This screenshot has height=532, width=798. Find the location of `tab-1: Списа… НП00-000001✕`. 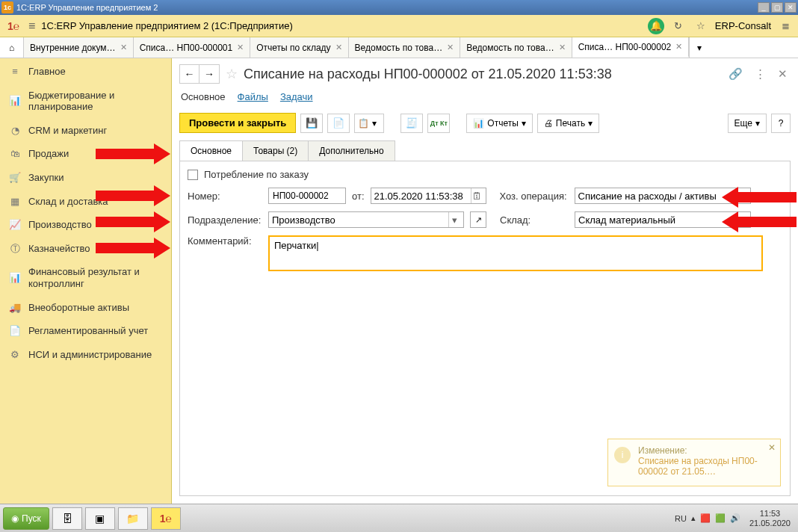

tab-1: Списа… НП00-000001✕ is located at coordinates (193, 48).